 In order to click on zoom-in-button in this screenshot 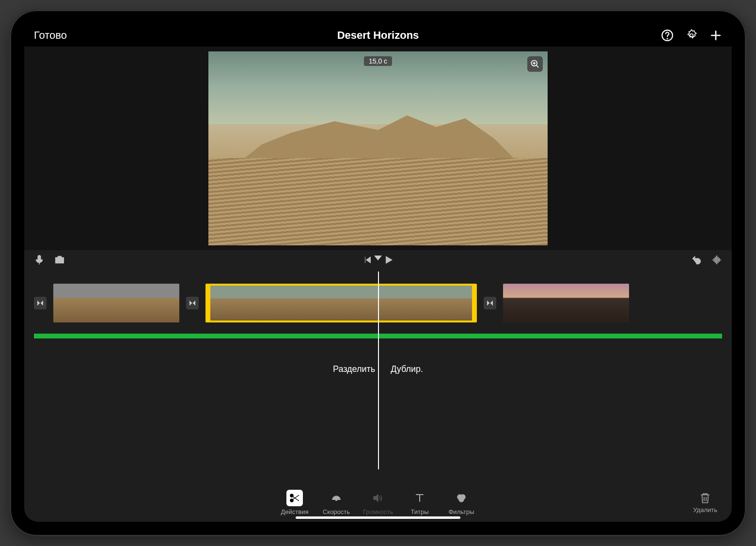, I will do `click(535, 64)`.